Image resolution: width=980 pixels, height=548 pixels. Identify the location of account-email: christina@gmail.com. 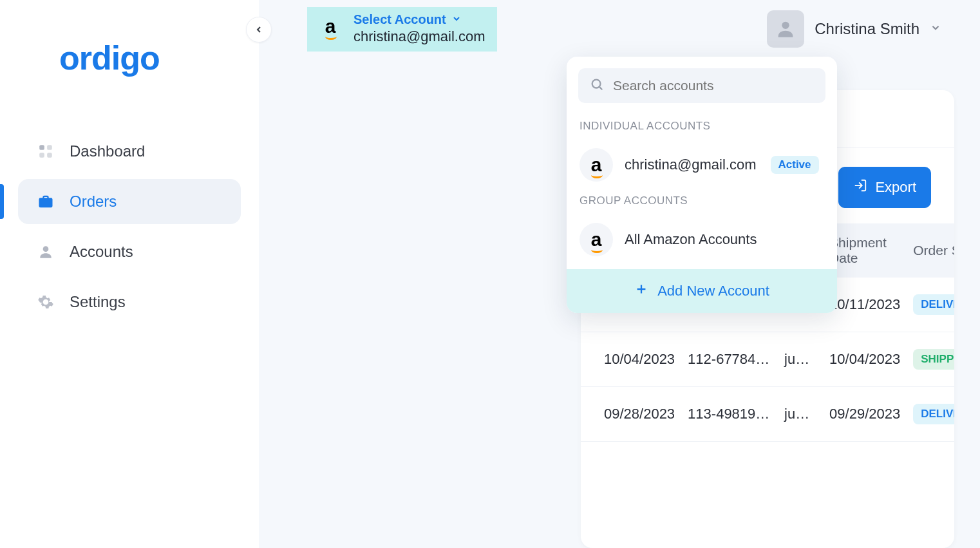
(690, 165).